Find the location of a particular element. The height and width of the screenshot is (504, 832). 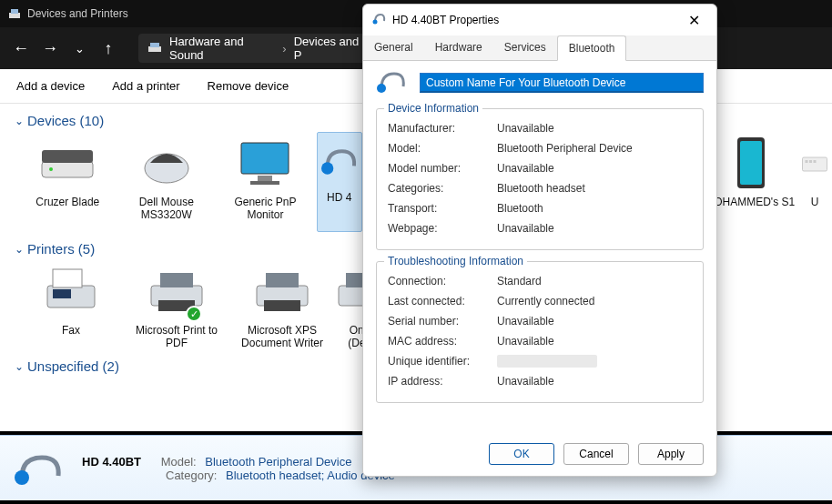

uid-value-redacted is located at coordinates (547, 361).